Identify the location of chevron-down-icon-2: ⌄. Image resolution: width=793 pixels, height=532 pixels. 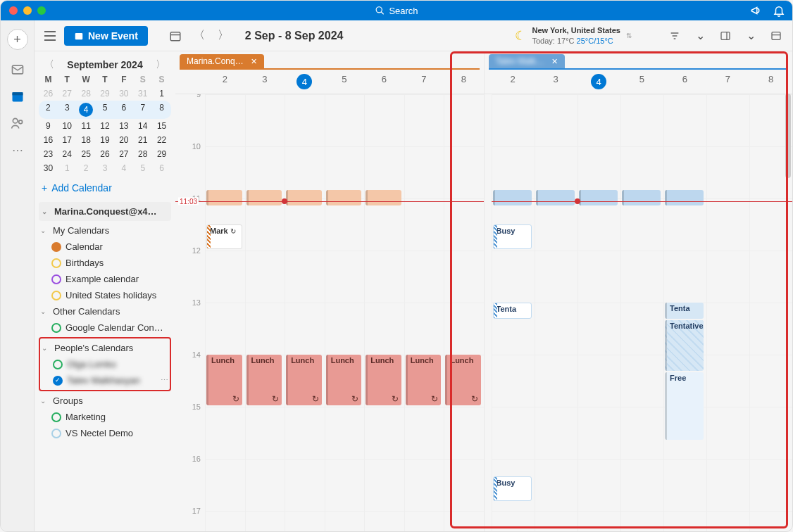
(751, 36).